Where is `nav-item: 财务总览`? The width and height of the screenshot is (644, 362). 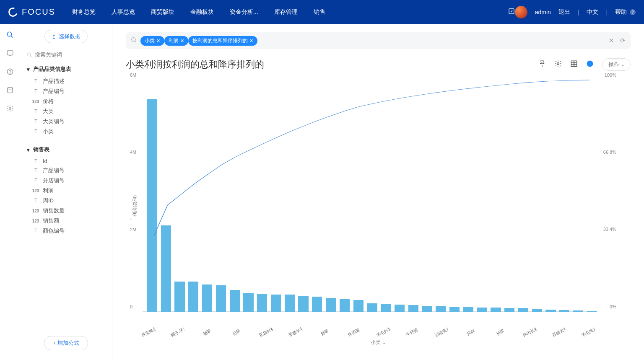
nav-item: 财务总览 is located at coordinates (84, 12).